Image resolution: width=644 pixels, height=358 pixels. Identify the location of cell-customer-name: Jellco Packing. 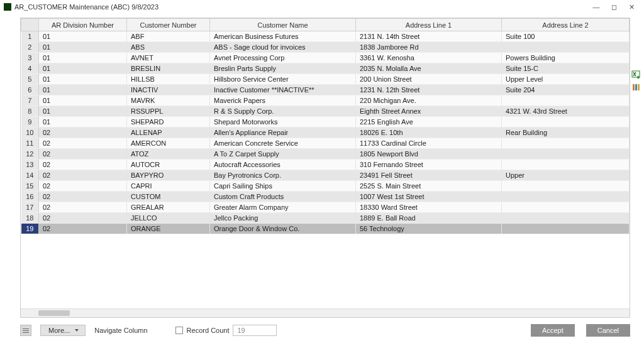
(283, 219).